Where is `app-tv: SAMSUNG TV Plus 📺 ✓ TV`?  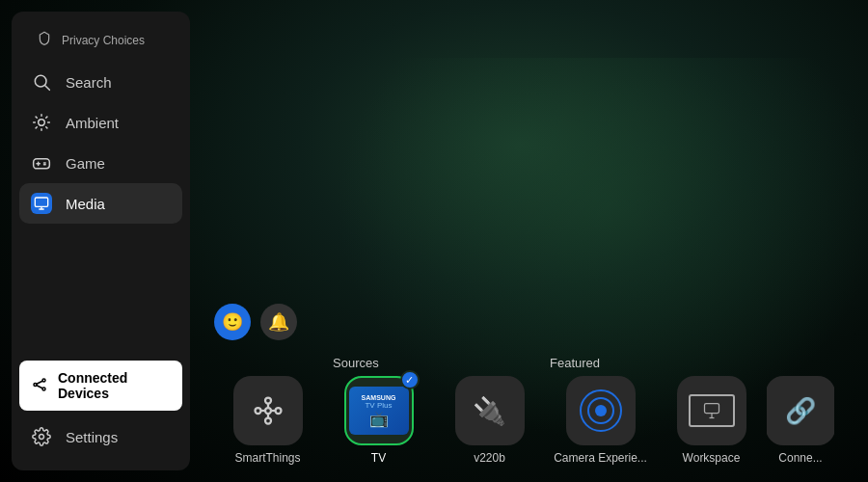 app-tv: SAMSUNG TV Plus 📺 ✓ TV is located at coordinates (378, 420).